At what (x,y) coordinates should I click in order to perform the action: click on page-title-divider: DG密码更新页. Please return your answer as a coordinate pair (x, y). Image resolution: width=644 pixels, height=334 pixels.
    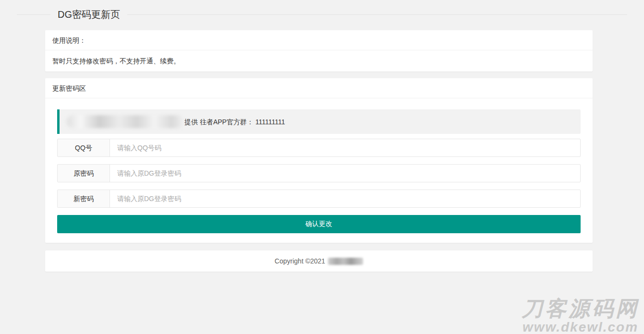
    Looking at the image, I should click on (322, 14).